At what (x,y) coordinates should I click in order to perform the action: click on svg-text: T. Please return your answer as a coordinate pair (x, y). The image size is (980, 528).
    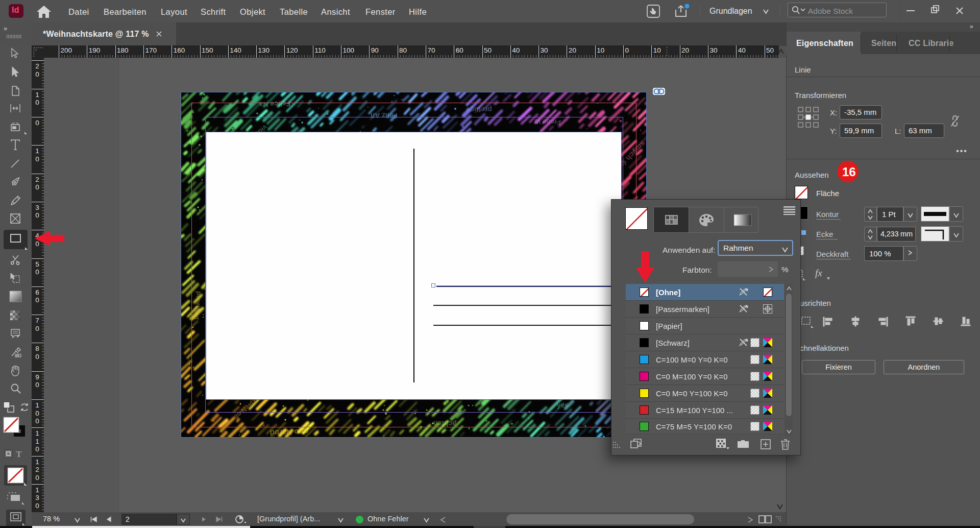
    Looking at the image, I should click on (19, 454).